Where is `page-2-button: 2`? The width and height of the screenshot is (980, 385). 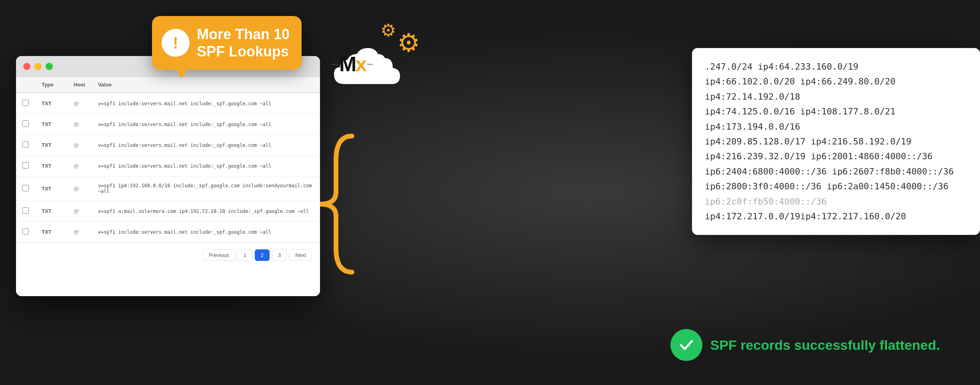
page-2-button: 2 is located at coordinates (262, 255).